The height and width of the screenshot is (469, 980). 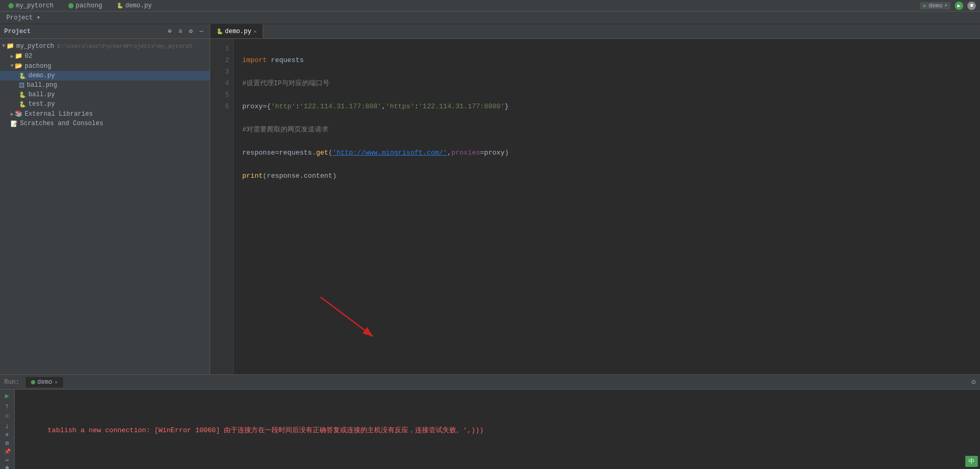 What do you see at coordinates (45, 382) in the screenshot?
I see `bottom-tab-label: demo` at bounding box center [45, 382].